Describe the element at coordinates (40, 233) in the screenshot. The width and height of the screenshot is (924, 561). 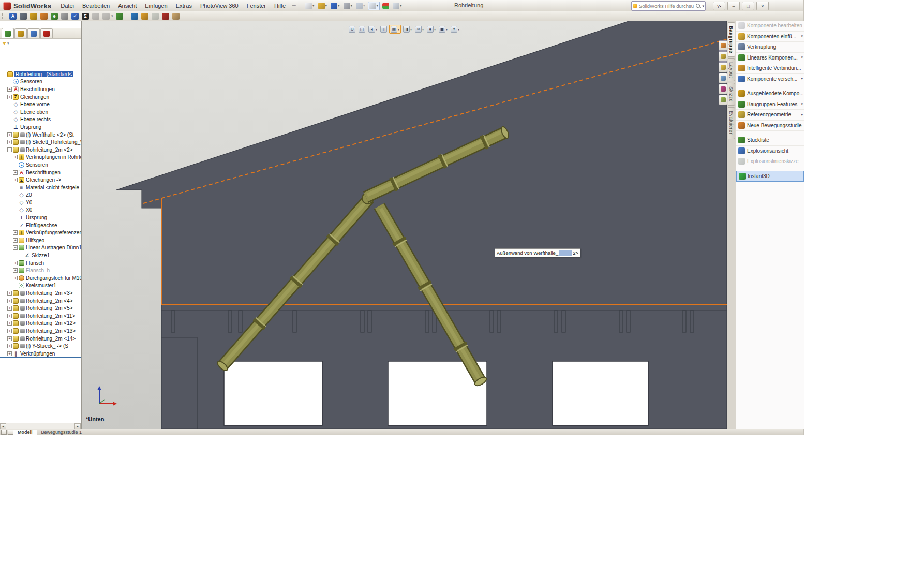
I see `tree-item: +∥Verknüpfungsreferenzen` at that location.